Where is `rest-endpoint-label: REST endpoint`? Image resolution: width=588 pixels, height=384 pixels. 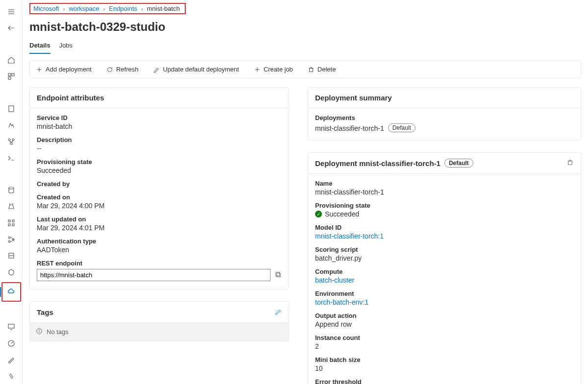 rest-endpoint-label: REST endpoint is located at coordinates (159, 264).